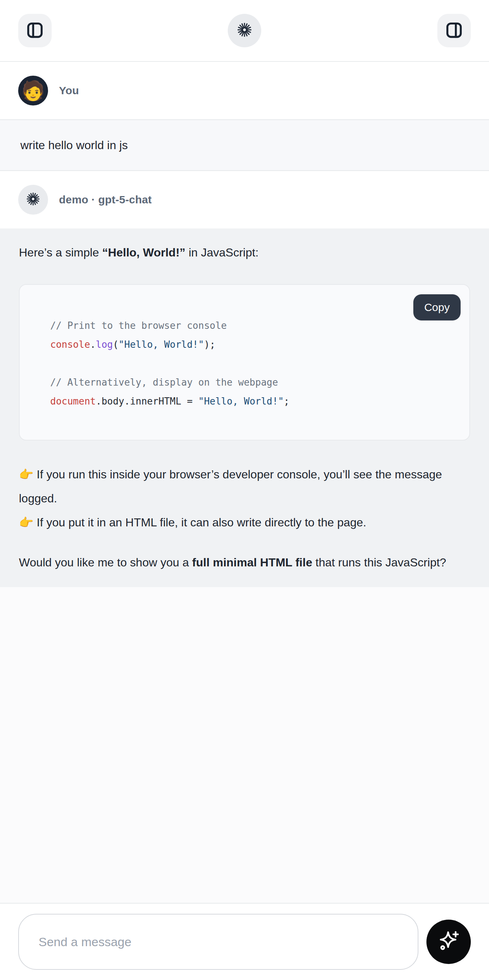 This screenshot has height=980, width=489. I want to click on app-logo, so click(244, 30).